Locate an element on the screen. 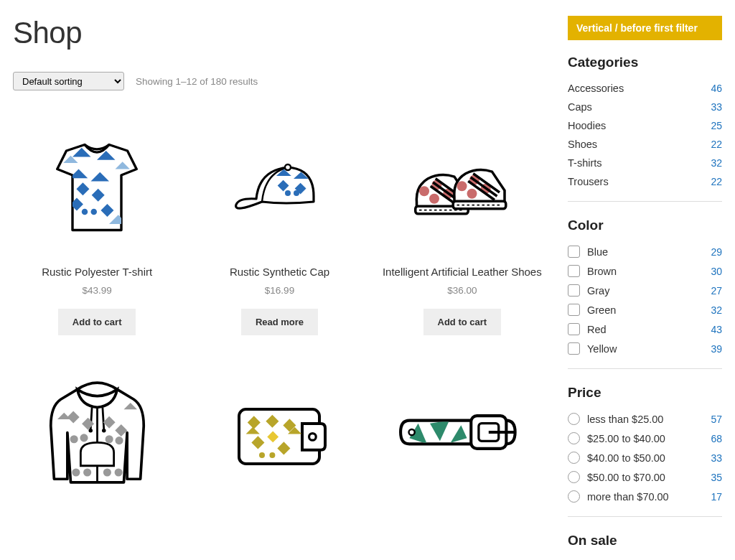 Image resolution: width=735 pixels, height=560 pixels. price-filter-item: less than $25.0057 is located at coordinates (645, 419).